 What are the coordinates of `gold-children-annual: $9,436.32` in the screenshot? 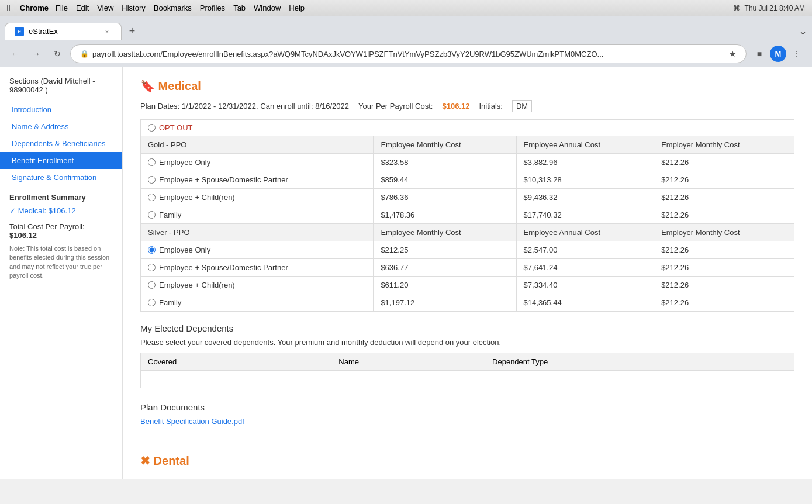 It's located at (585, 198).